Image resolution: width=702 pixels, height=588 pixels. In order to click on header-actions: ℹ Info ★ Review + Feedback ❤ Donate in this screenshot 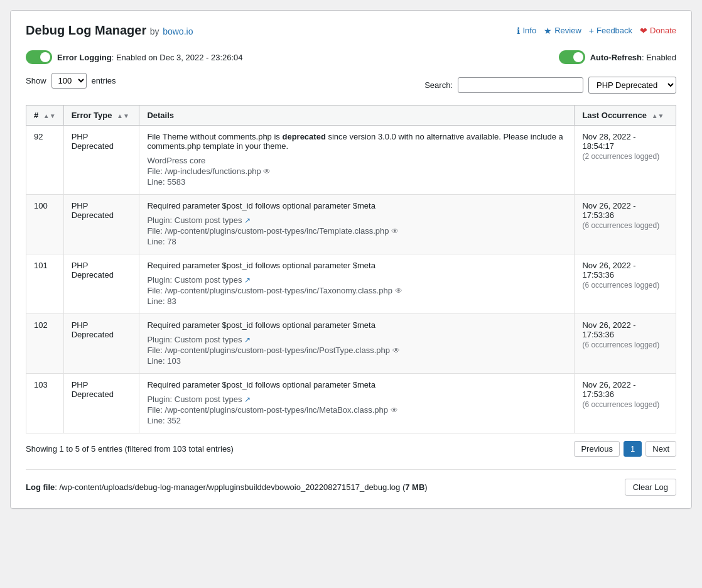, I will do `click(597, 31)`.